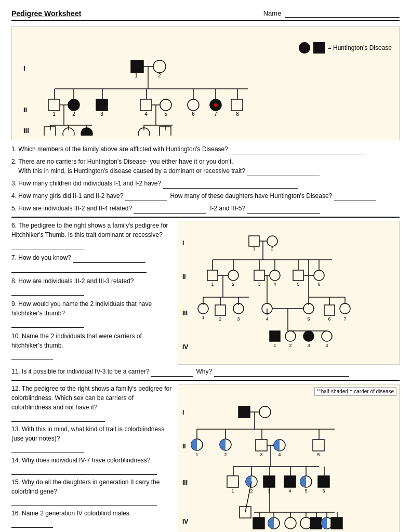  What do you see at coordinates (32, 355) in the screenshot?
I see `q10-answer` at bounding box center [32, 355].